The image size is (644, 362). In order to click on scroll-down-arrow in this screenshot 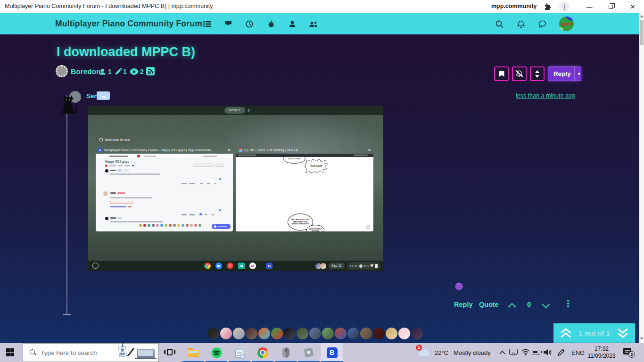, I will do `click(642, 338)`.